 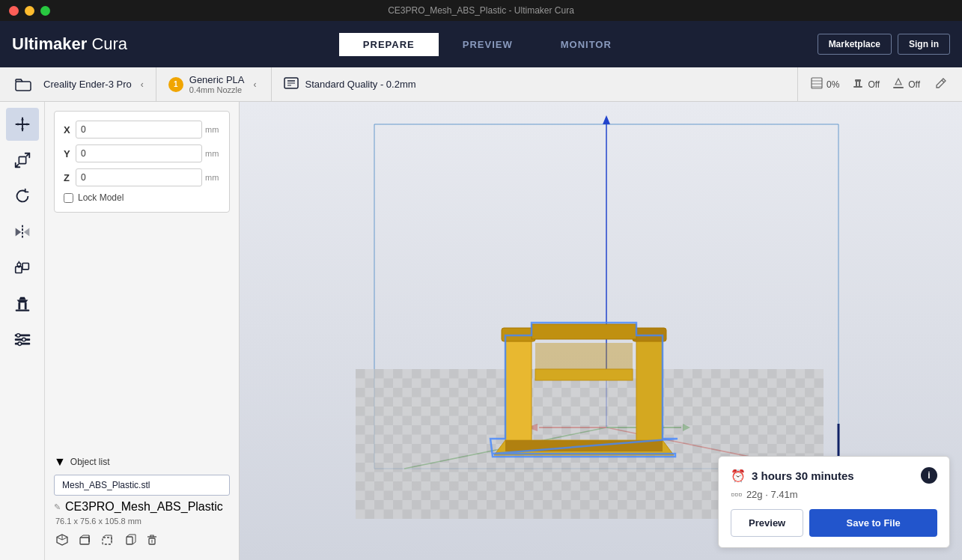 I want to click on z-label: Z, so click(x=70, y=178).